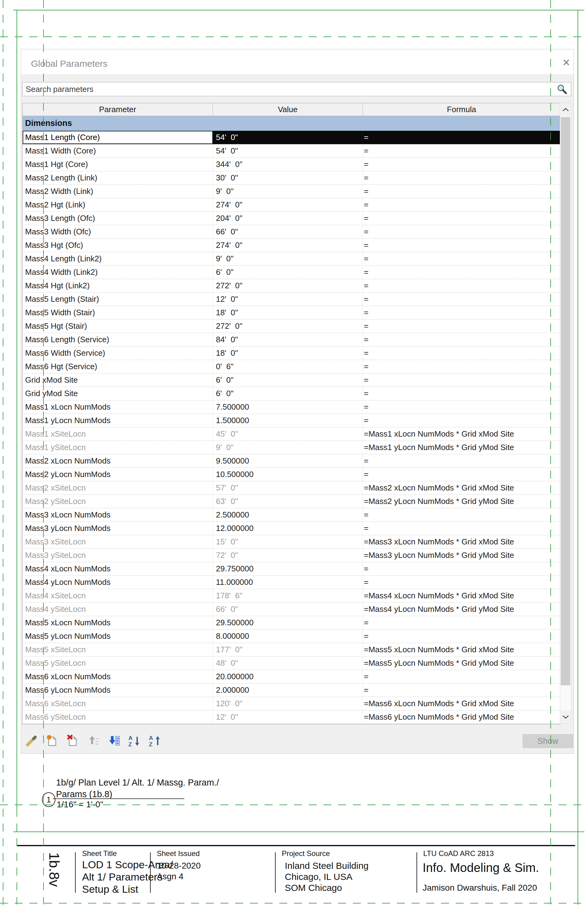 The image size is (588, 909). Describe the element at coordinates (118, 623) in the screenshot. I see `parameter-cell: Mass5 xLocn NumMods` at that location.